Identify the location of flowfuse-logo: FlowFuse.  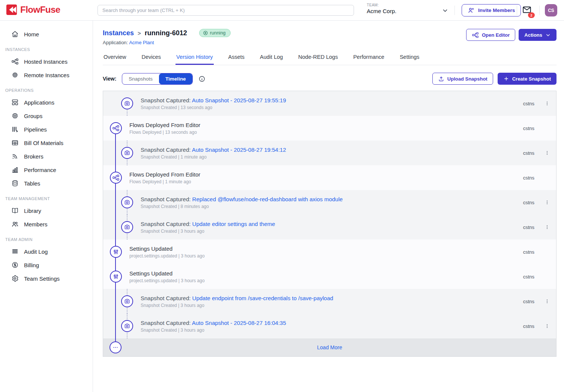
(33, 10).